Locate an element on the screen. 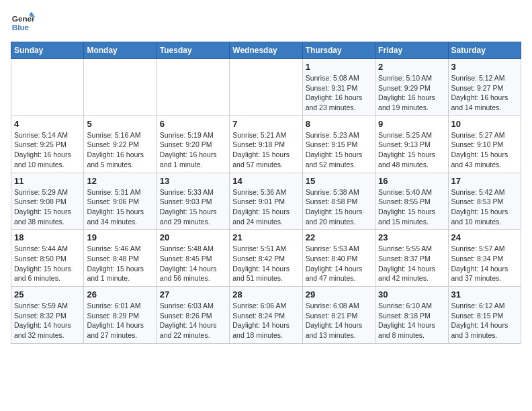 The width and height of the screenshot is (532, 411). day-number: 23 is located at coordinates (411, 238).